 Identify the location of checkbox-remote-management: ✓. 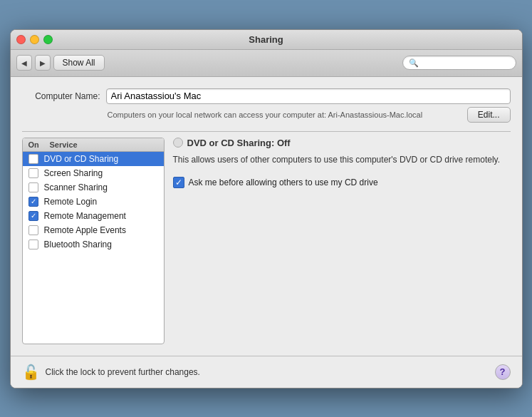
(33, 216).